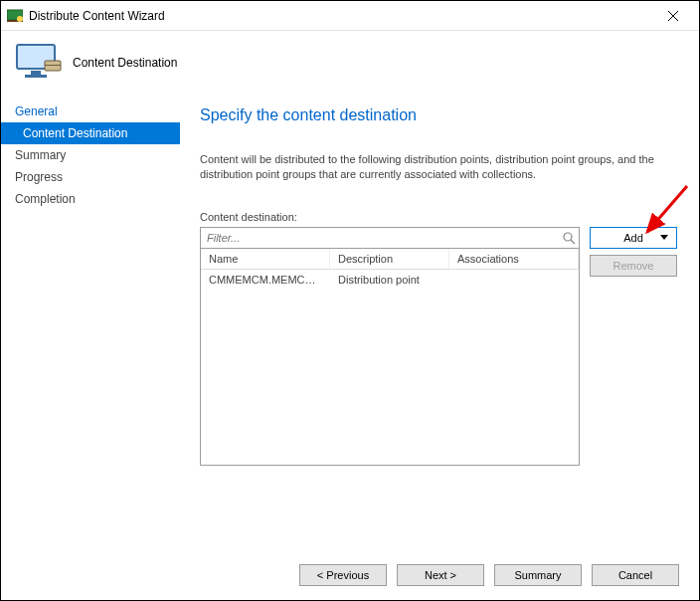 The image size is (700, 601). I want to click on titlebar: Distribute Content Wizard, so click(350, 16).